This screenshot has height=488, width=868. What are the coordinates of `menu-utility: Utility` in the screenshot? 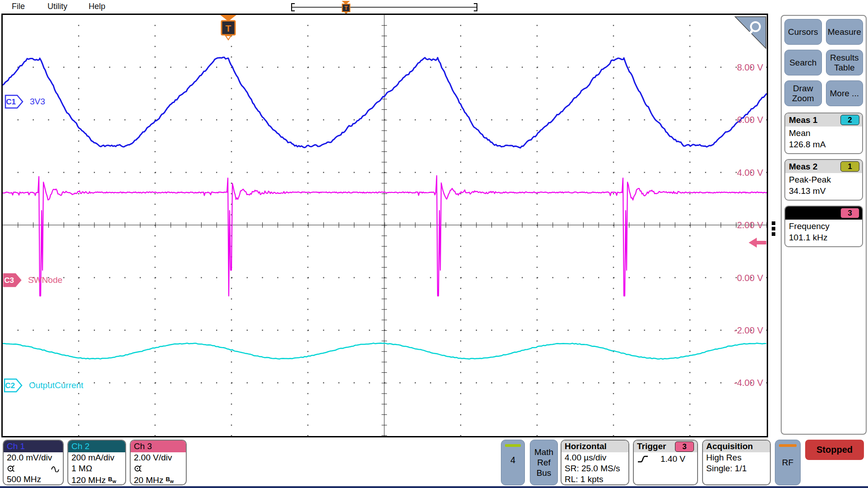 It's located at (57, 6).